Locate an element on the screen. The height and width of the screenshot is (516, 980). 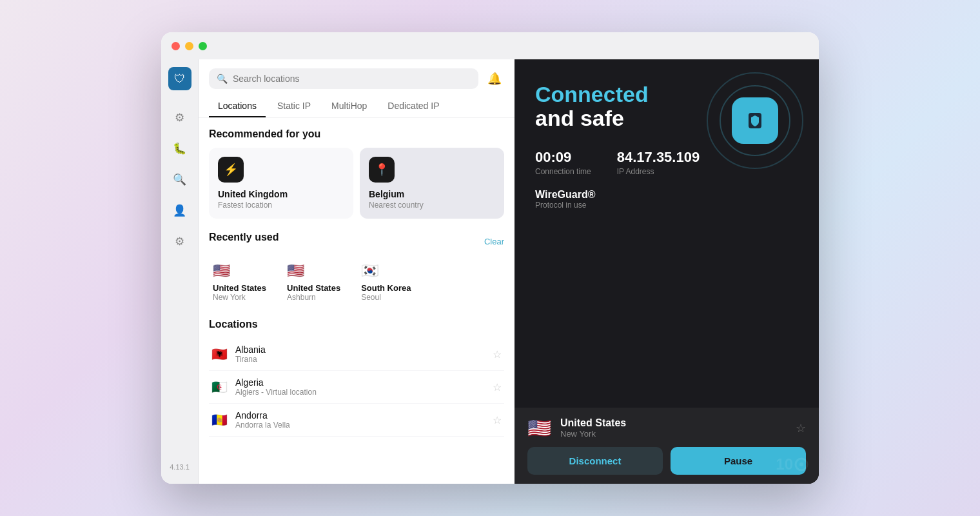
us-flag: 🇺🇸 is located at coordinates (222, 271).